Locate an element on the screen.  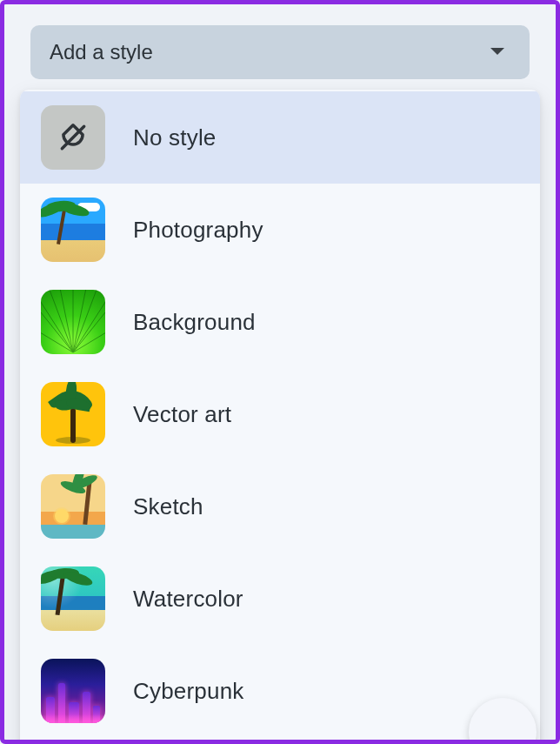
style-option-label: Watercolor is located at coordinates (188, 599).